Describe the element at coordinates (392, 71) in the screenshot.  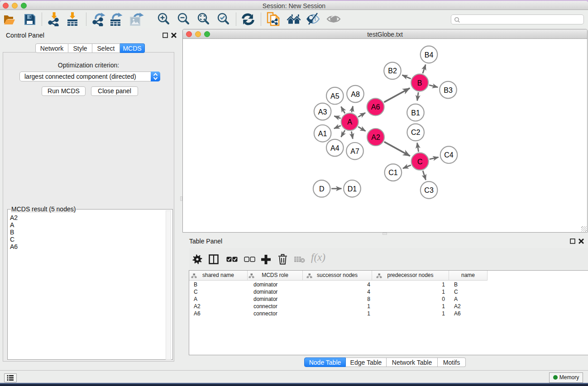
I see `svg-text: B2` at that location.